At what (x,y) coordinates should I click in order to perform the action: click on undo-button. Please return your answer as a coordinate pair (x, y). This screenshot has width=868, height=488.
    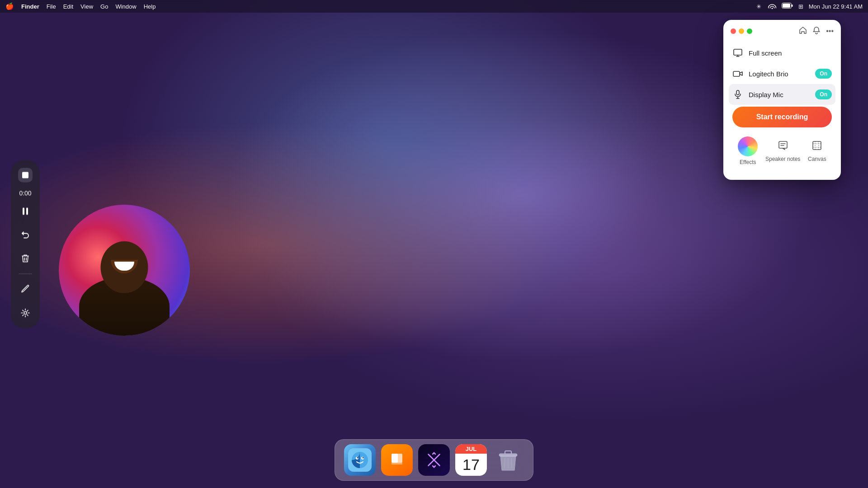
    Looking at the image, I should click on (25, 235).